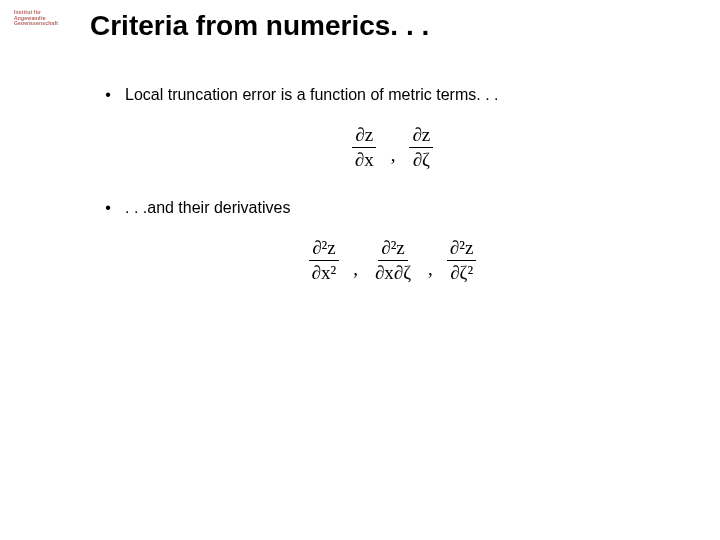 The width and height of the screenshot is (720, 540). Describe the element at coordinates (392, 96) in the screenshot. I see `bullet-item: • Local truncation error is a function o…` at that location.